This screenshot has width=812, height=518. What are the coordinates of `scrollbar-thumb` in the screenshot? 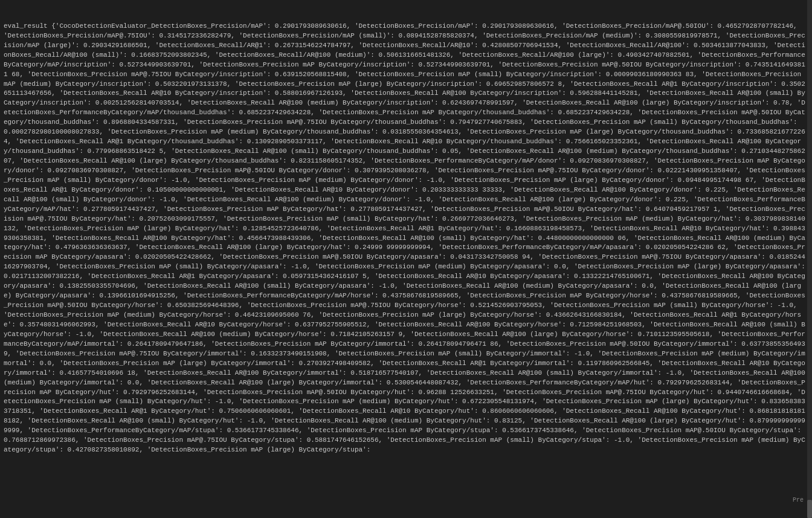 It's located at (810, 509).